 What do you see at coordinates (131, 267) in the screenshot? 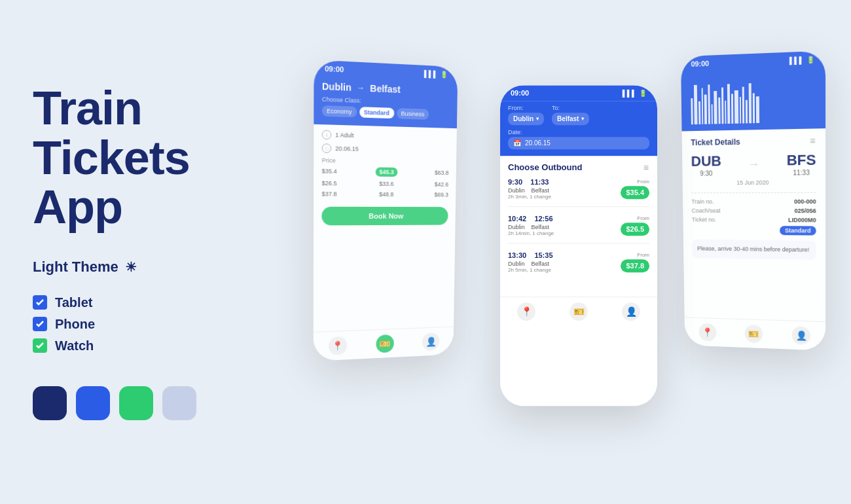
I see `sun-icon: ☀` at bounding box center [131, 267].